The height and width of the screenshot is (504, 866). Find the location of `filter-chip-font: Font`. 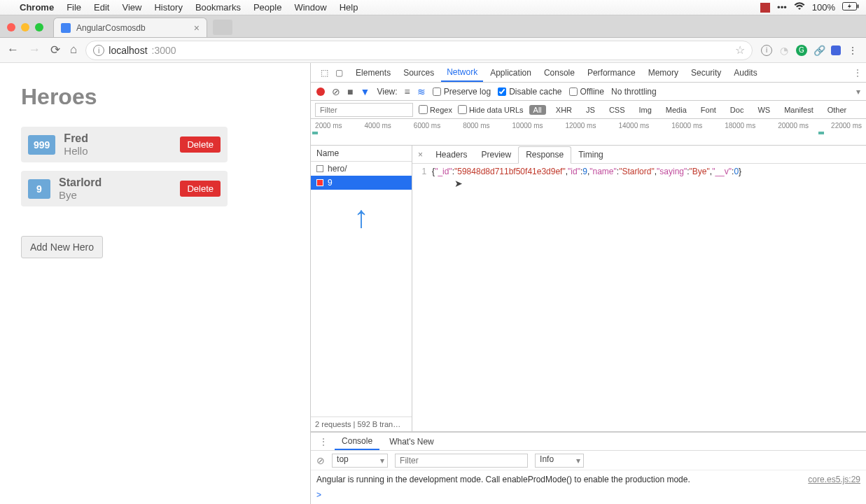

filter-chip-font: Font is located at coordinates (708, 110).